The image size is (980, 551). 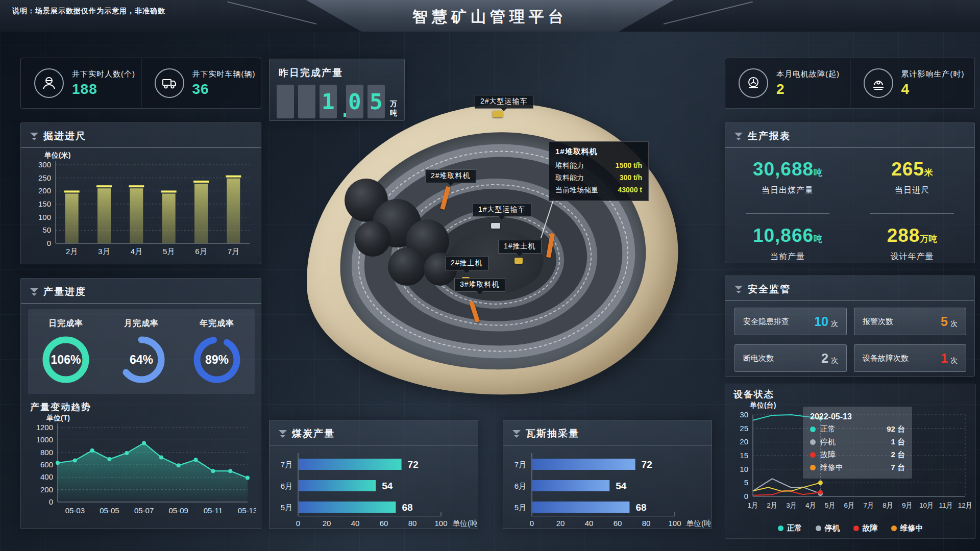 I want to click on scene-label-stacker-3: 3#堆取料机, so click(x=480, y=285).